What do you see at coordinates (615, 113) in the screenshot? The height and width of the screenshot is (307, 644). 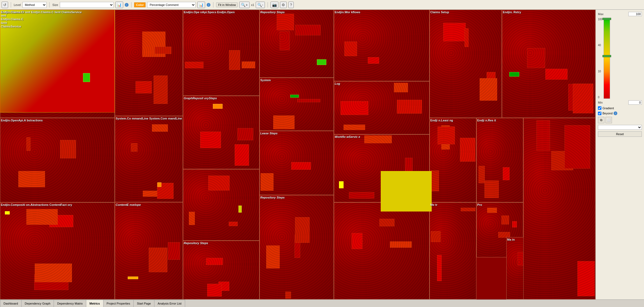 I see `beyond-info-icon: i` at bounding box center [615, 113].